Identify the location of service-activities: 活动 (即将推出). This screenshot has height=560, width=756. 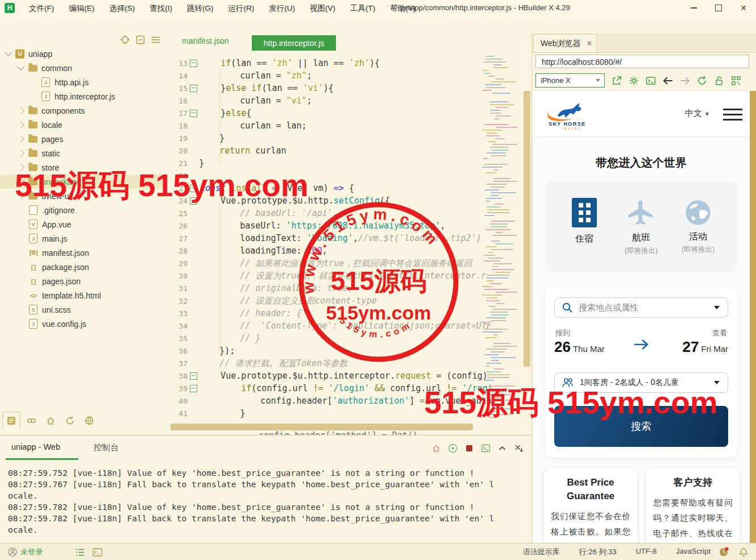
(698, 226).